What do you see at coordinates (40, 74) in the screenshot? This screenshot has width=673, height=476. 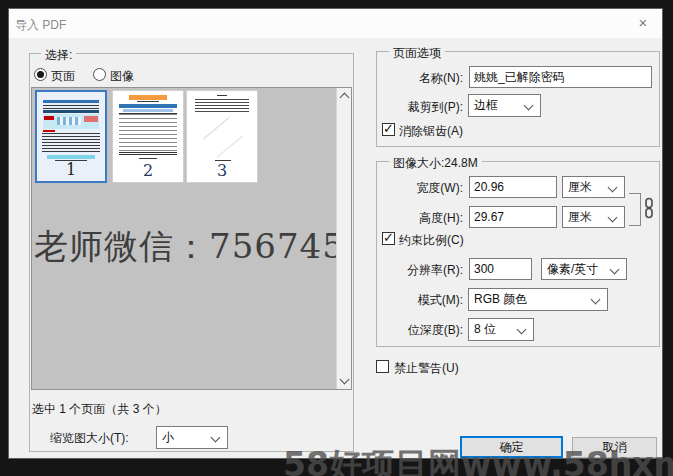 I see `radio-pages` at bounding box center [40, 74].